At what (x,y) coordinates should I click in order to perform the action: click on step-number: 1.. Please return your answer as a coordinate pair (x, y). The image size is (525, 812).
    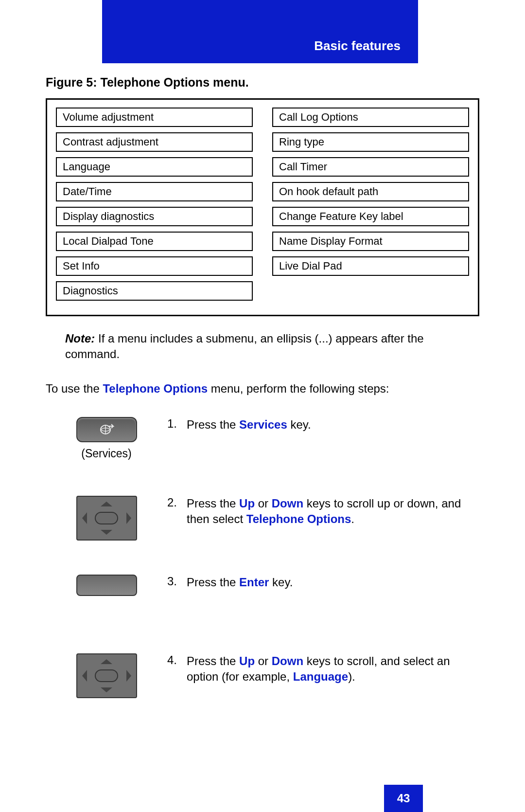
    Looking at the image, I should click on (177, 425).